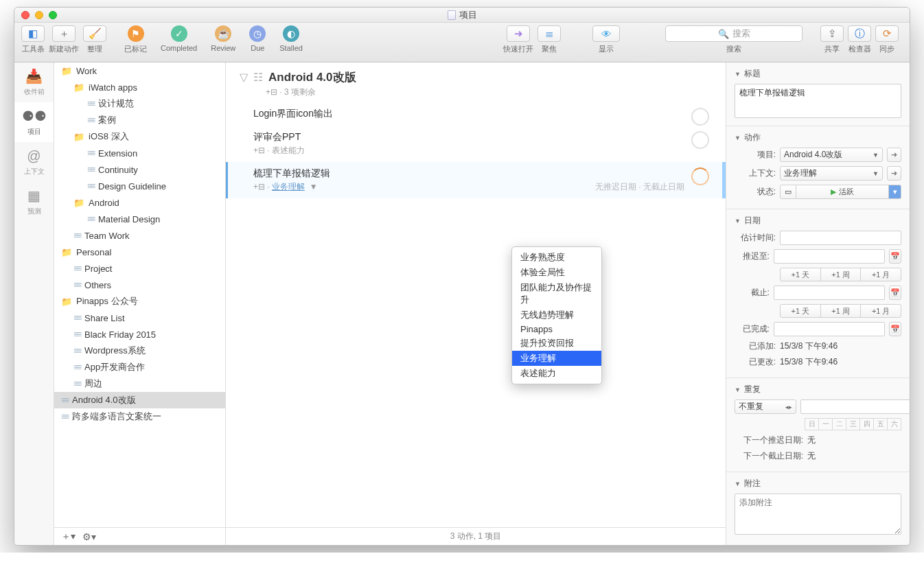  I want to click on weekday: 四, so click(866, 424).